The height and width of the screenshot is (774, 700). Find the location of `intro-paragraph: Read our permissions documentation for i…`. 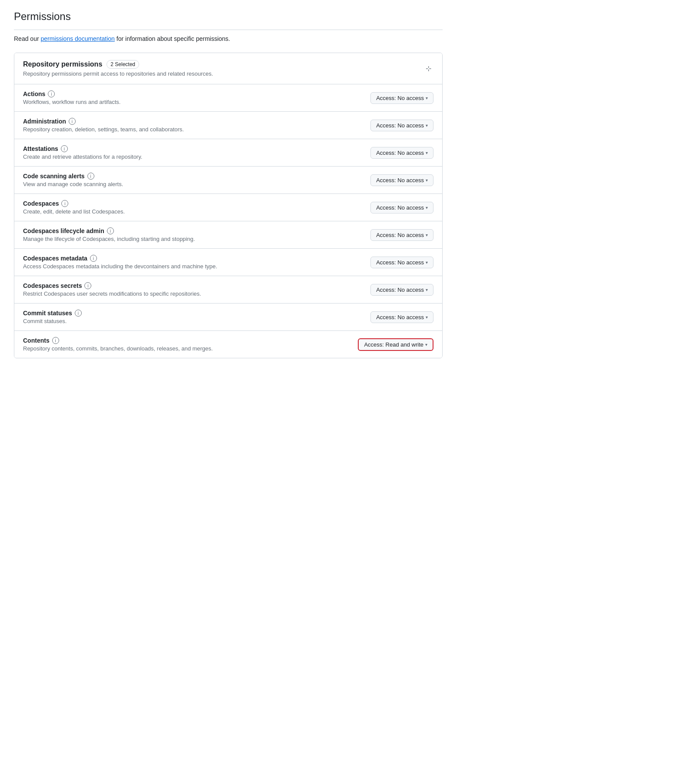

intro-paragraph: Read our permissions documentation for i… is located at coordinates (228, 39).